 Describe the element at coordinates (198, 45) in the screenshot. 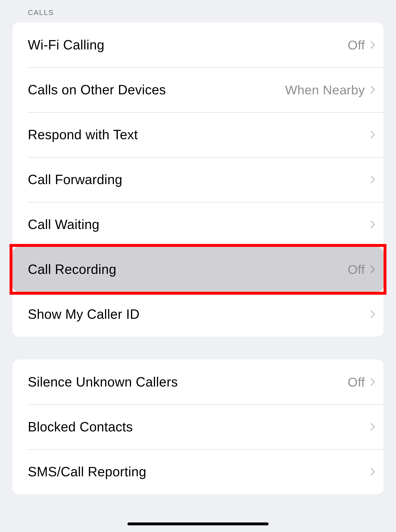

I see `row-wifi-calling: Wi-Fi Calling Off` at that location.